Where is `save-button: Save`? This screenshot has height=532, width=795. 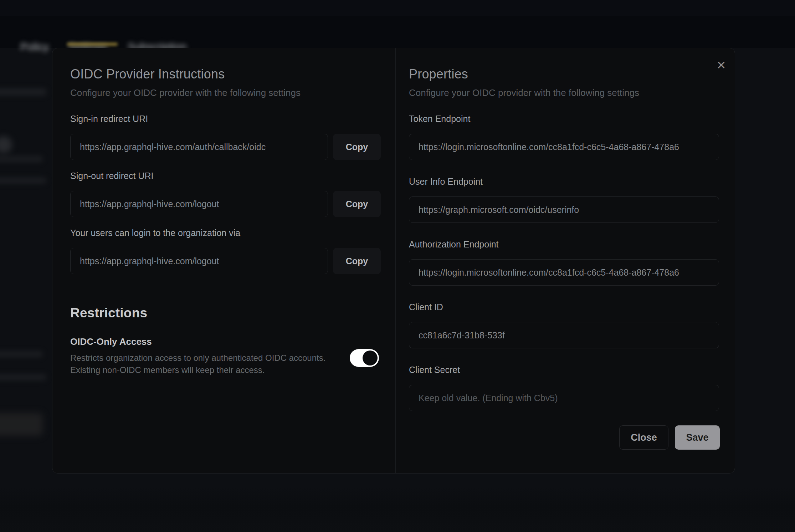 save-button: Save is located at coordinates (697, 438).